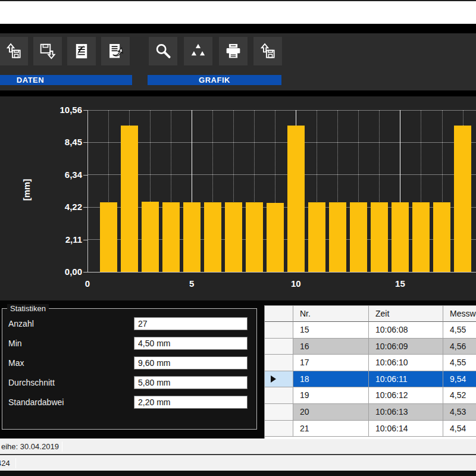 The height and width of the screenshot is (476, 476). What do you see at coordinates (58, 109) in the screenshot?
I see `y-tick-label: 10,56` at bounding box center [58, 109].